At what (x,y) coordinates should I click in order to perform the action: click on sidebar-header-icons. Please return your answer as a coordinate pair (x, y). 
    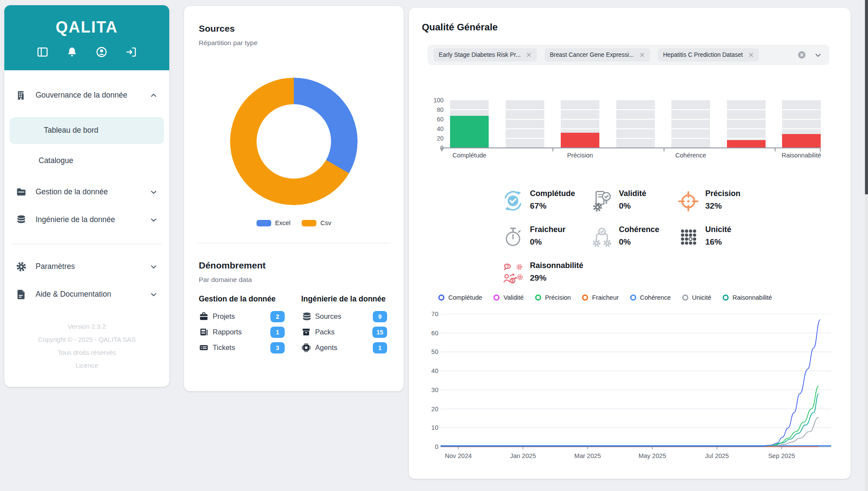
    Looking at the image, I should click on (87, 52).